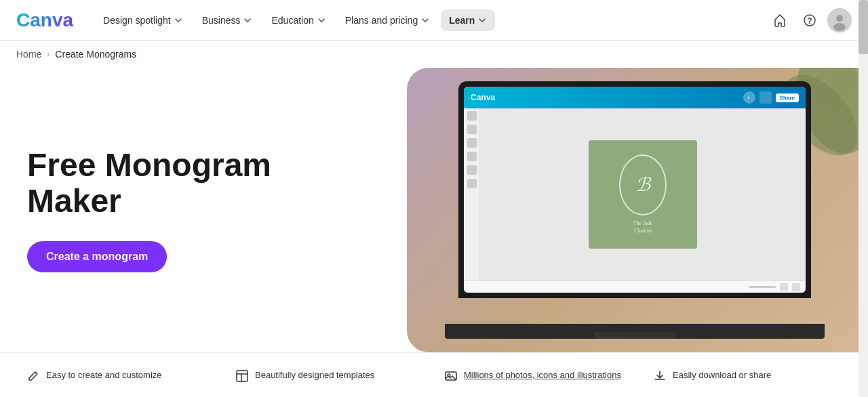  Describe the element at coordinates (840, 20) in the screenshot. I see `user-avatar` at that location.